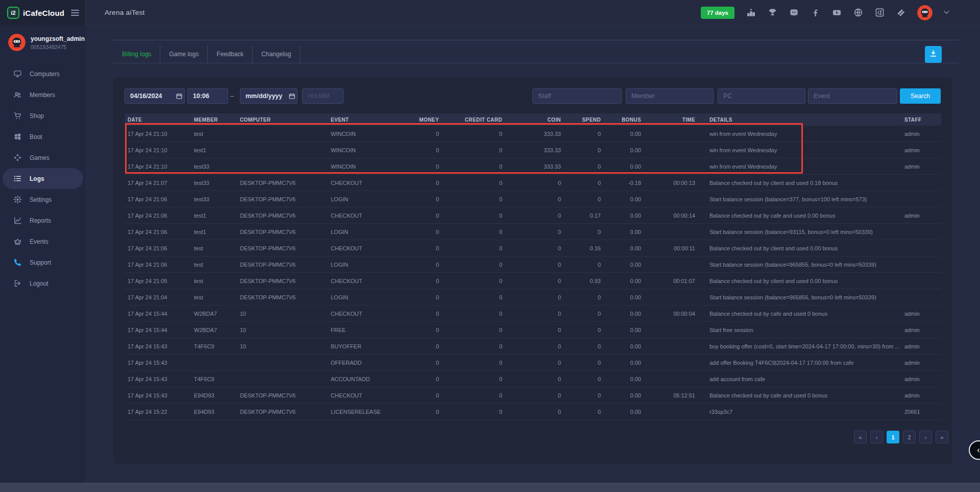  I want to click on cell-date: 17 Apr 24 15:43, so click(159, 395).